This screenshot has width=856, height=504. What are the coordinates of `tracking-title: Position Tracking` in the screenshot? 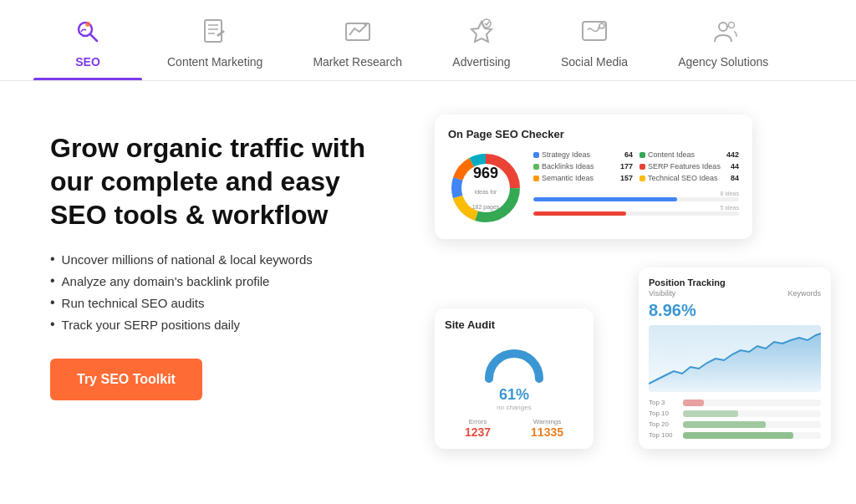 It's located at (735, 283).